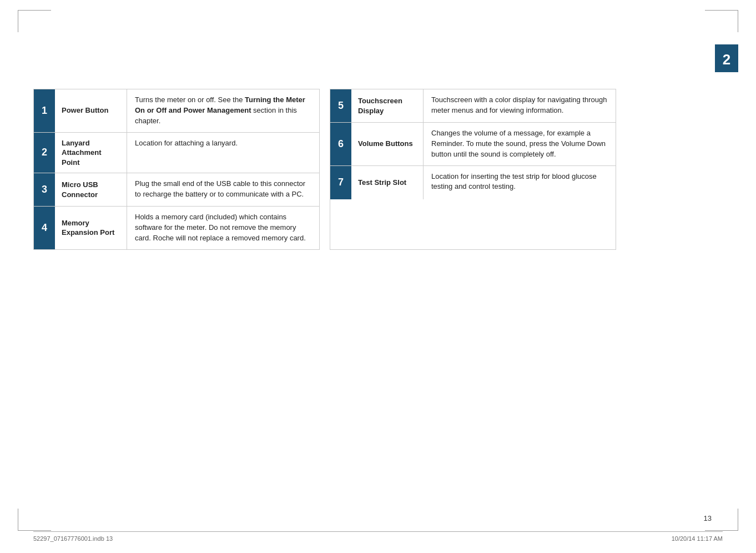  What do you see at coordinates (473, 144) in the screenshot?
I see `table-row: 6 Volume Buttons Changes the volume of a…` at bounding box center [473, 144].